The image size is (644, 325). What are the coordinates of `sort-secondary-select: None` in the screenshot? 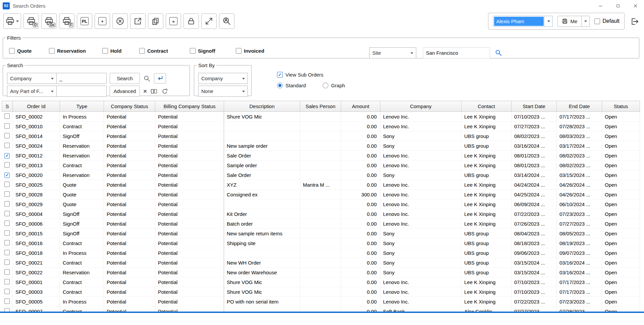 It's located at (223, 91).